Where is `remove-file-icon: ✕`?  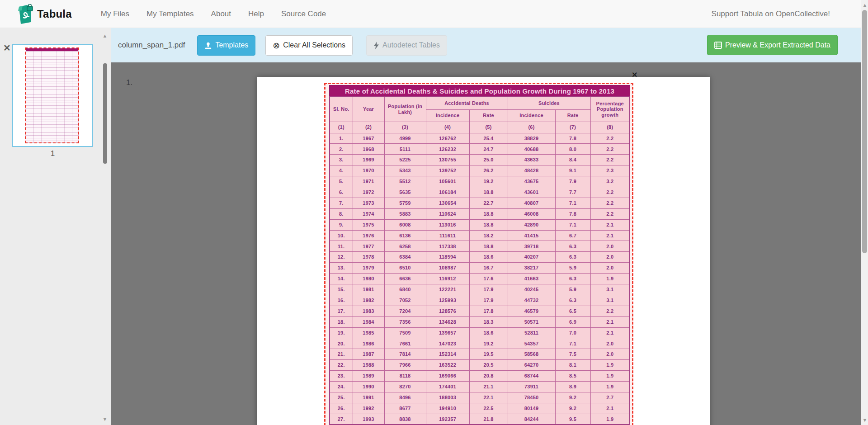
remove-file-icon: ✕ is located at coordinates (7, 48).